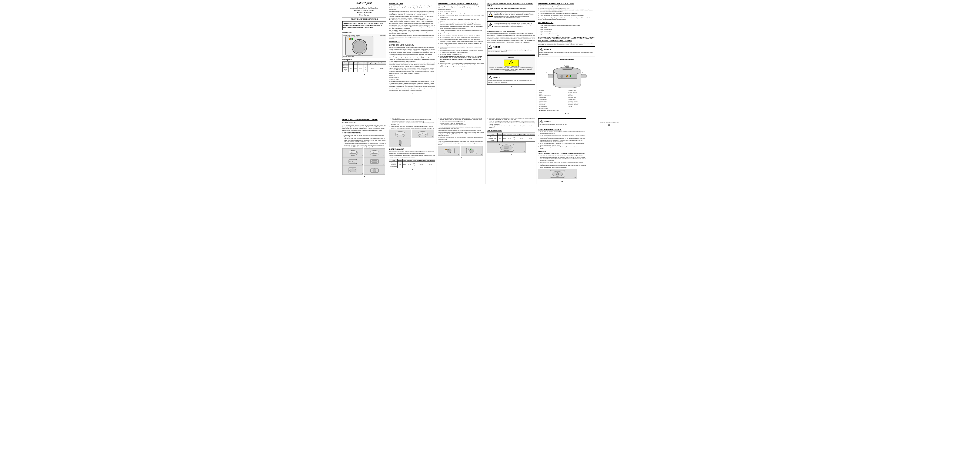 The height and width of the screenshot is (463, 980). Describe the element at coordinates (582, 97) in the screenshot. I see `list-item: 16.Power Cord` at that location.